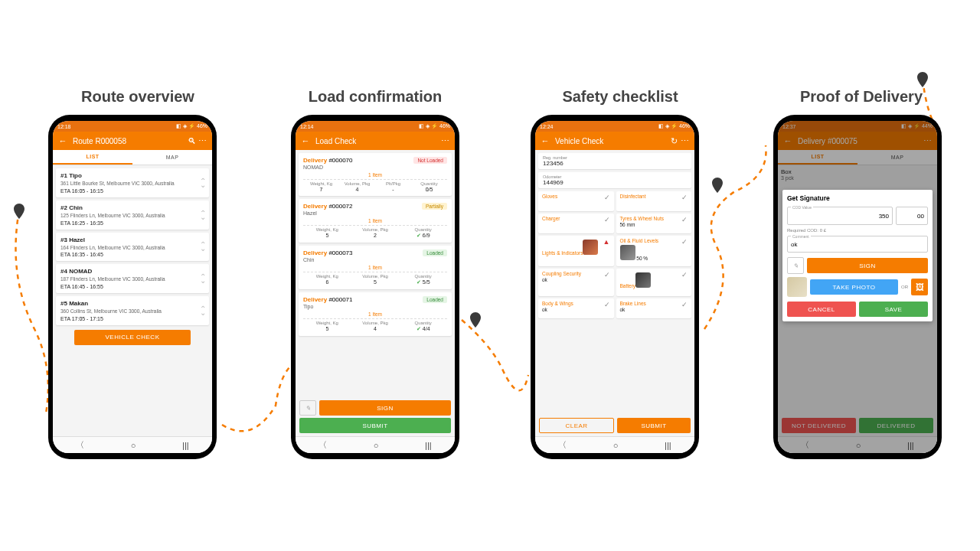 This screenshot has height=551, width=980. I want to click on cod-decimal-input: 00, so click(912, 216).